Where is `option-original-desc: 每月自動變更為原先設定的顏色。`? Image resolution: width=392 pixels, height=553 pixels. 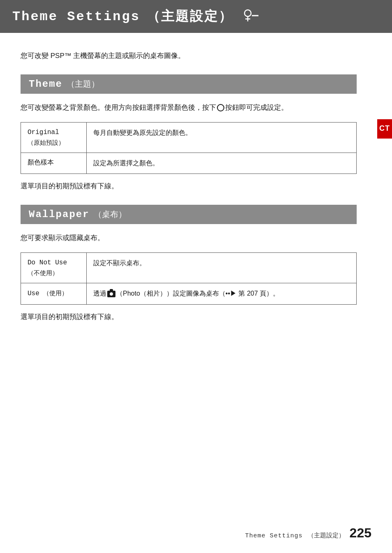 option-original-desc: 每月自動變更為原先設定的顏色。 is located at coordinates (222, 137).